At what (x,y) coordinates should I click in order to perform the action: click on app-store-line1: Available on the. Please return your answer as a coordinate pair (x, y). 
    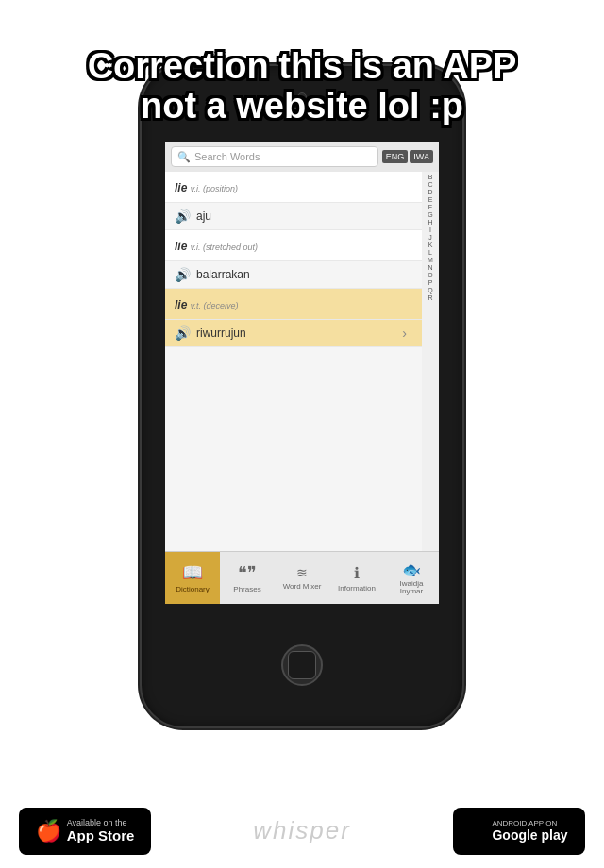
    Looking at the image, I should click on (101, 823).